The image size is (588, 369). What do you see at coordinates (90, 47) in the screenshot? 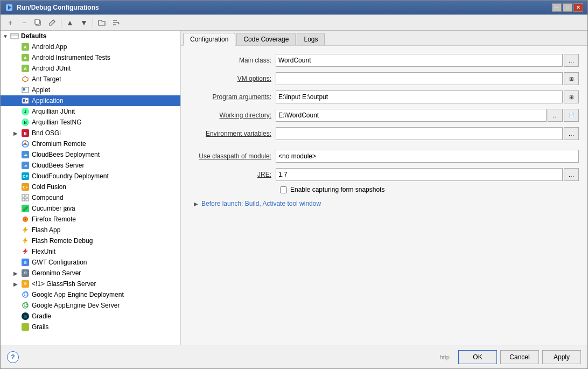
I see `tree-item-android-app: A Android App` at bounding box center [90, 47].